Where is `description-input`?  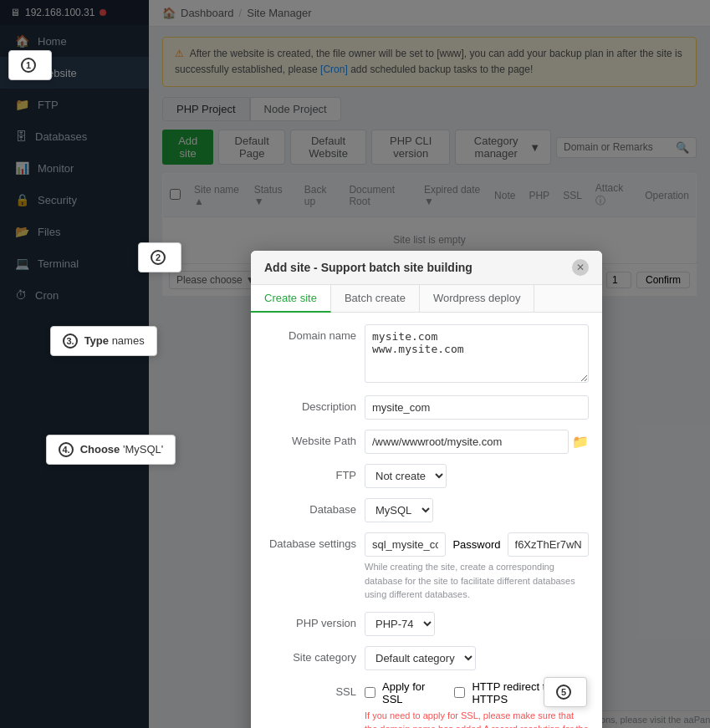 description-input is located at coordinates (477, 408).